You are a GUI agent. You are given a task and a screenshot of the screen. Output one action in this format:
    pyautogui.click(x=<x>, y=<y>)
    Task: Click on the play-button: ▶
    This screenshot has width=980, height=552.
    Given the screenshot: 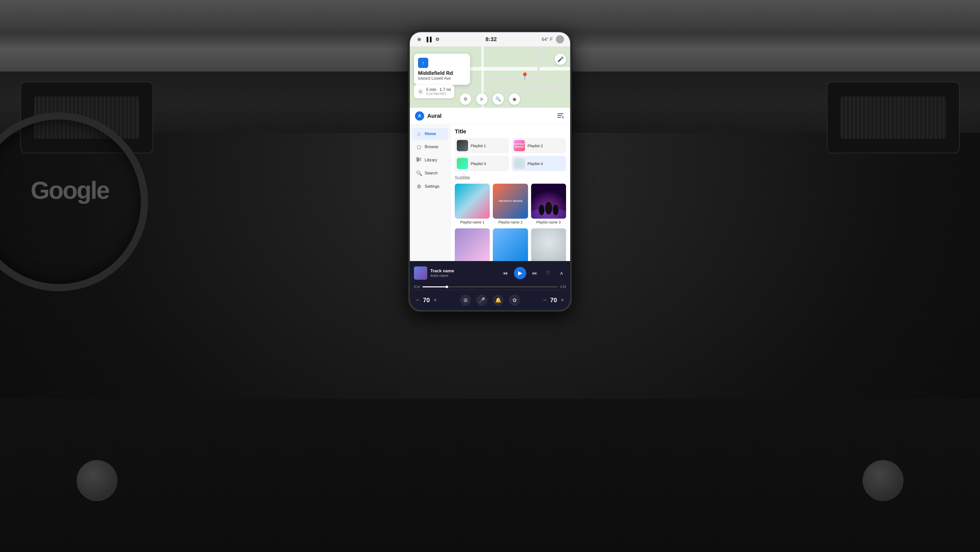 What is the action you would take?
    pyautogui.click(x=520, y=273)
    